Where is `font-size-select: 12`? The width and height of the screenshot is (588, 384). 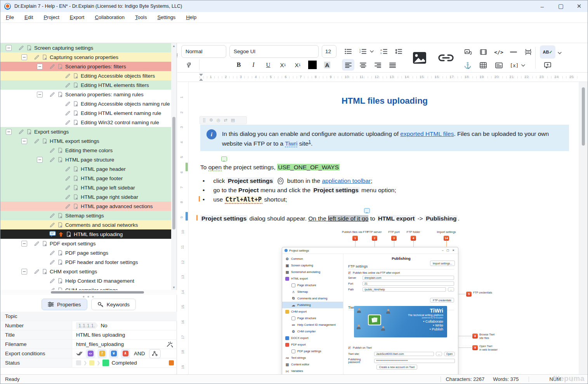 font-size-select: 12 is located at coordinates (329, 51).